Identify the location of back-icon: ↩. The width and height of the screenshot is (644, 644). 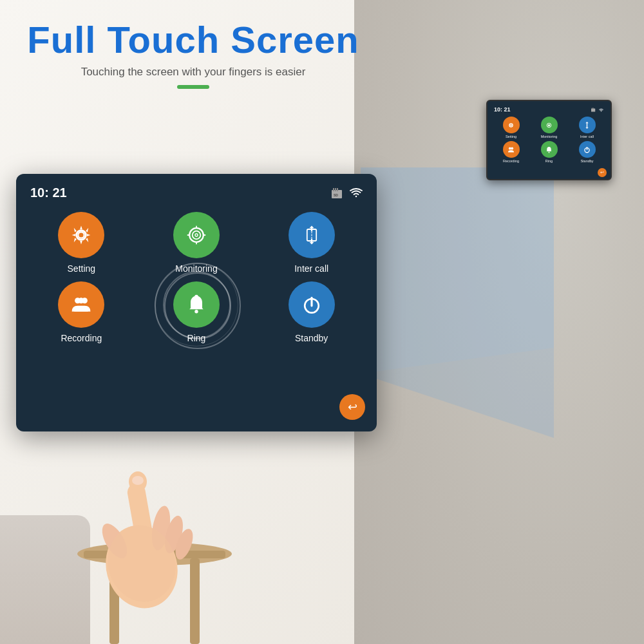
(353, 407).